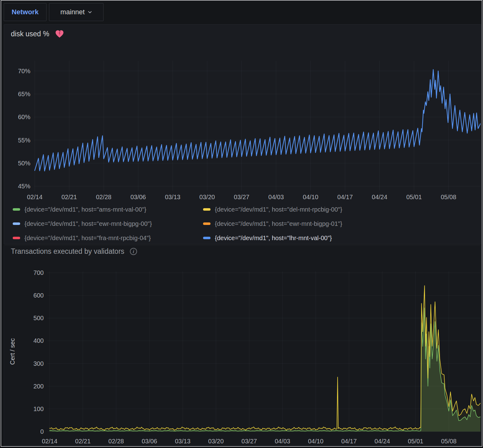 This screenshot has height=448, width=483. Describe the element at coordinates (16, 238) in the screenshot. I see `legend-chip-red` at that location.